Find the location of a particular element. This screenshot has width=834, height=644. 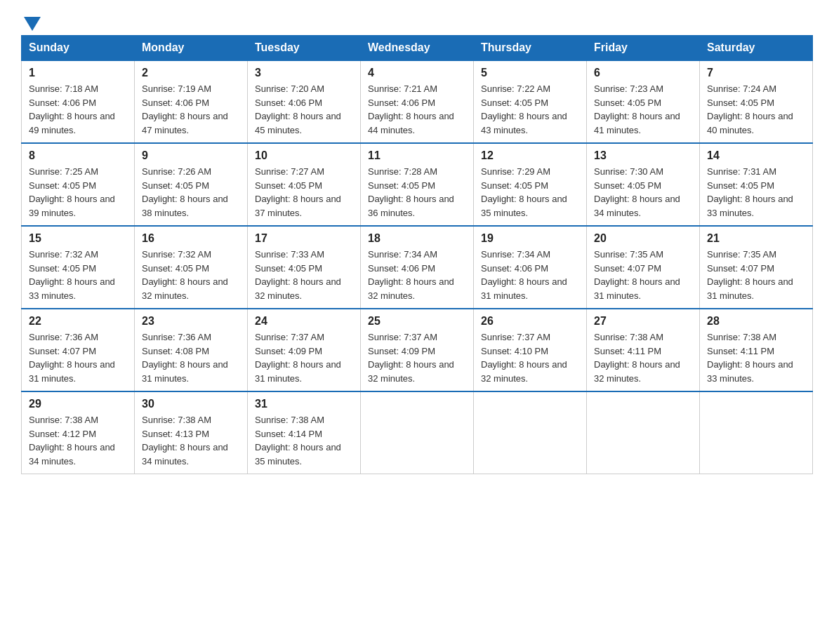

calendar-cell: 13Sunrise: 7:30 AMSunset: 4:05 PMDayligh… is located at coordinates (643, 185).